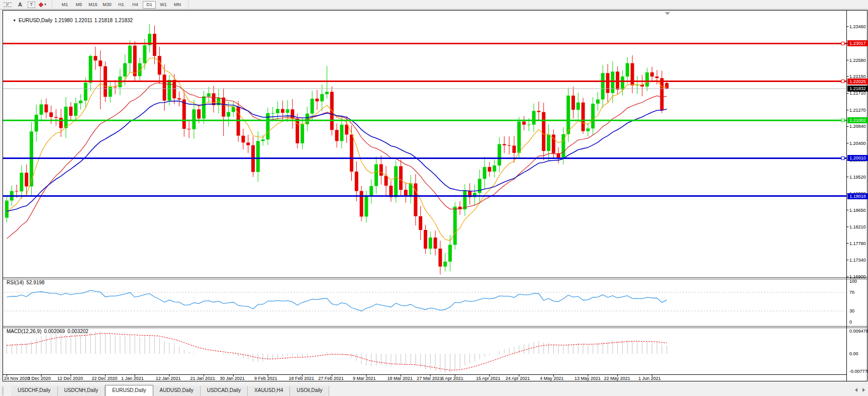 The width and height of the screenshot is (868, 396). What do you see at coordinates (177, 5) in the screenshot?
I see `timeframe-button-mn: MN` at bounding box center [177, 5].